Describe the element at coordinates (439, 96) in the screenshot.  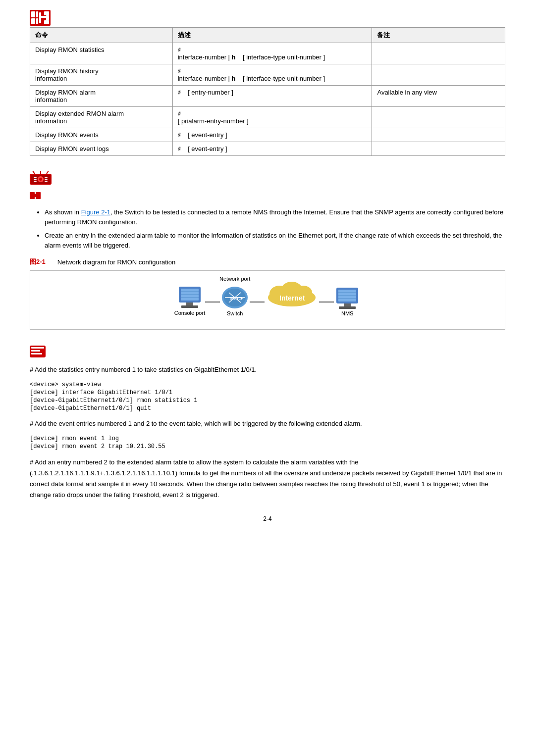
I see `table-cell-note: Available in any view` at that location.